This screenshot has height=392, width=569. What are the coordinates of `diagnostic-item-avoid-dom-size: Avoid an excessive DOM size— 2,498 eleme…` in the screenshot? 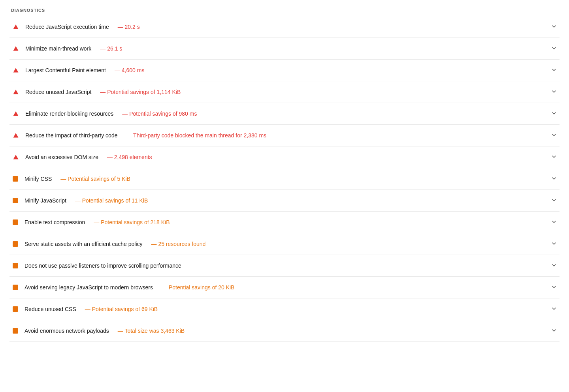 It's located at (284, 157).